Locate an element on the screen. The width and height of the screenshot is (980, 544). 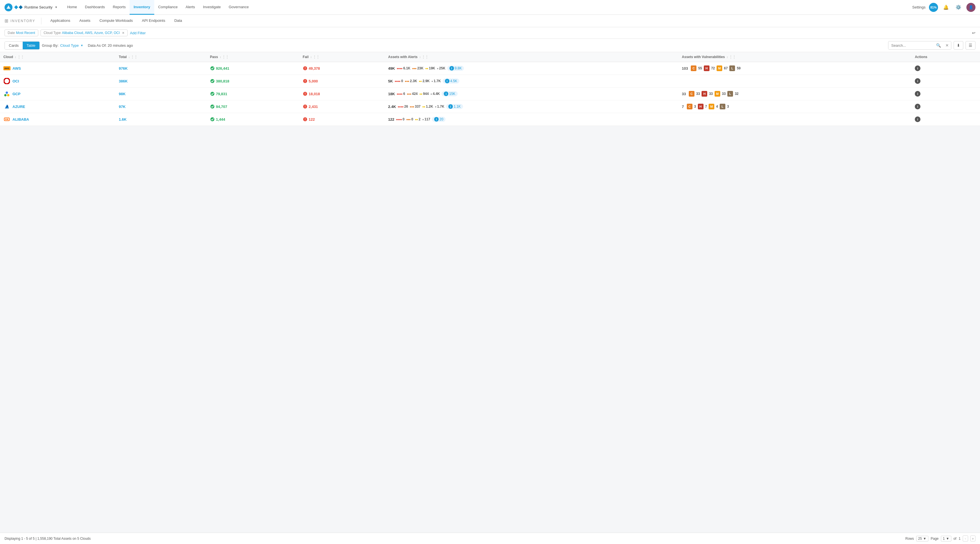
vuln-drag-icon: ⋮⋮ is located at coordinates (732, 57).